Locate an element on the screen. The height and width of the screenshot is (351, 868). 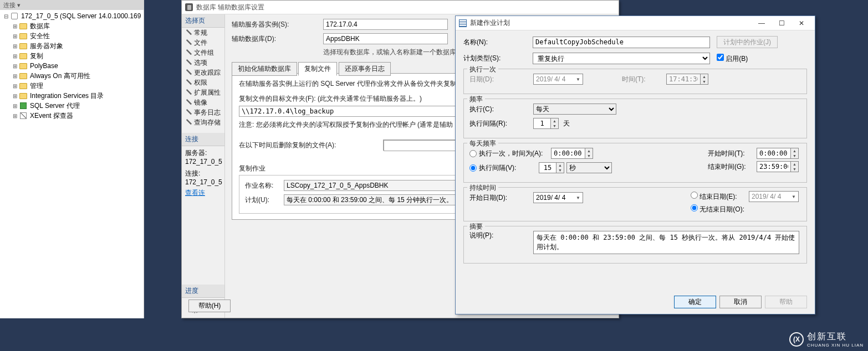
dialog-titlebar: 数据库 辅助数据库设置 is located at coordinates (400, 8).